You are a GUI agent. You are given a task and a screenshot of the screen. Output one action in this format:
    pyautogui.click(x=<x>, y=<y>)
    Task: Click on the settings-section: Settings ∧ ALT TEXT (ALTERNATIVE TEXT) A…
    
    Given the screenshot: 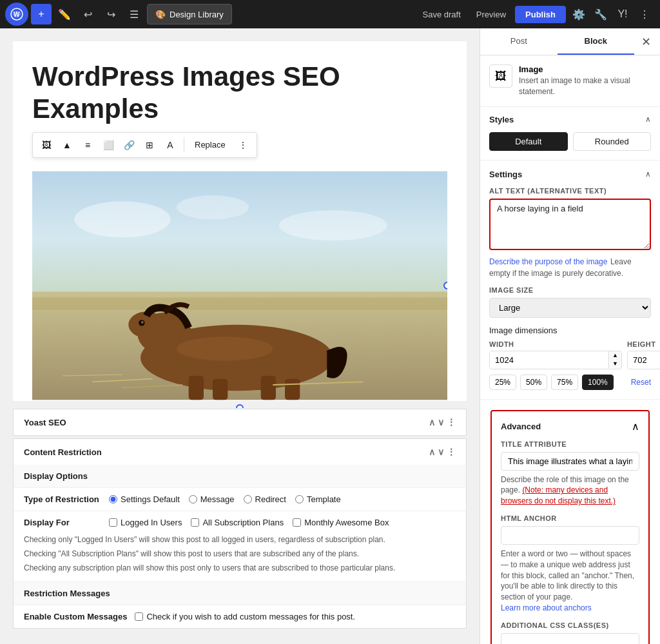 What is the action you would take?
    pyautogui.click(x=570, y=280)
    